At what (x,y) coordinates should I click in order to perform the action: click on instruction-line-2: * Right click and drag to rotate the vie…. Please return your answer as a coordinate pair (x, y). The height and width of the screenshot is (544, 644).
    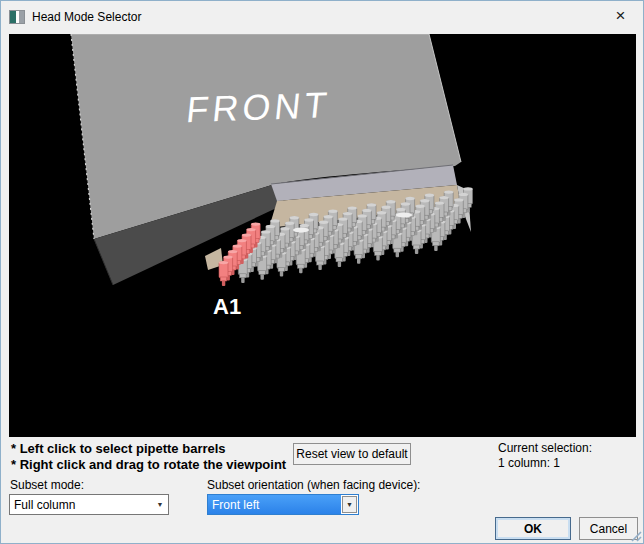
    Looking at the image, I should click on (148, 464).